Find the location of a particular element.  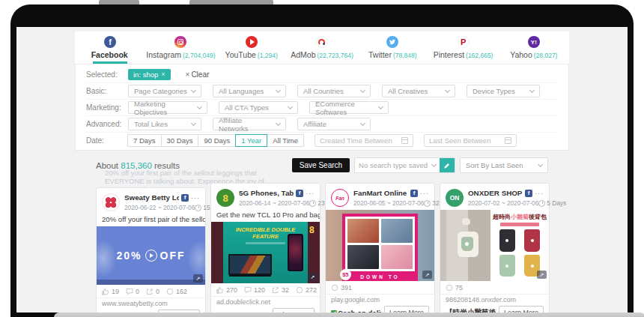

ad-creative-image: 超時尚小雛菊後背包 is located at coordinates (494, 246).